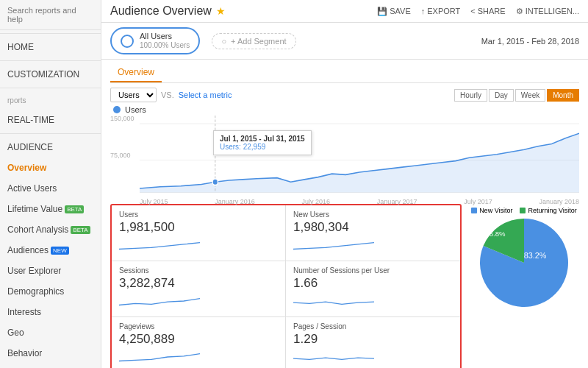  Describe the element at coordinates (334, 245) in the screenshot. I see `metric-new-users-sparkline` at that location.